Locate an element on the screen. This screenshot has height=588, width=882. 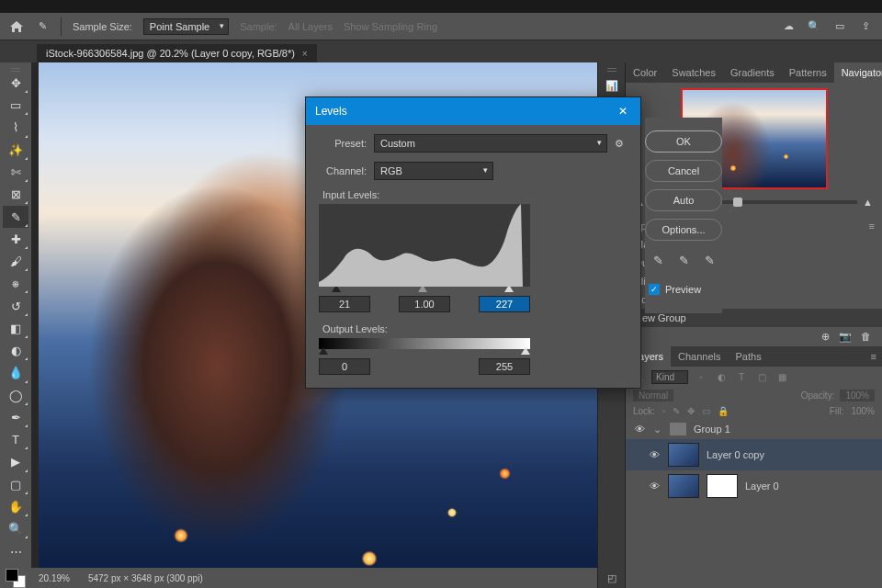
close-icon: ✕ is located at coordinates (623, 111).